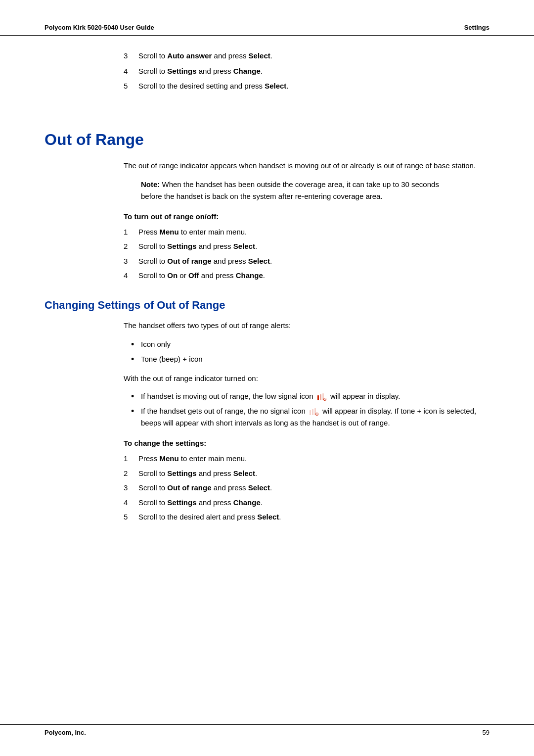 The image size is (534, 756). What do you see at coordinates (311, 417) in the screenshot?
I see `list-item: • If the handset gets out of range, the …` at bounding box center [311, 417].